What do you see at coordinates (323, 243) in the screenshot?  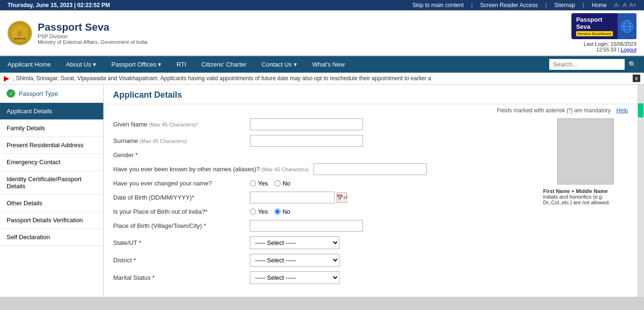 I see `state-row: State/UT * ----- Select -----` at bounding box center [323, 243].